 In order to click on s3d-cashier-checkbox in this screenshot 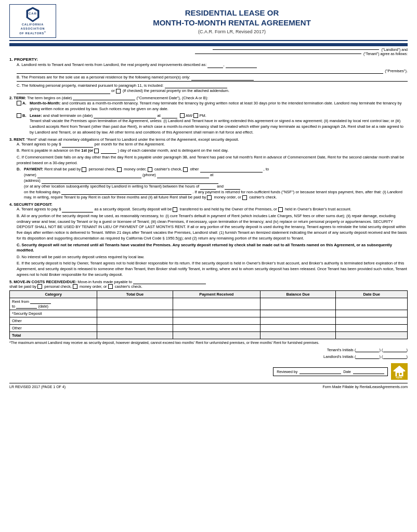, I will do `click(150, 169)`.